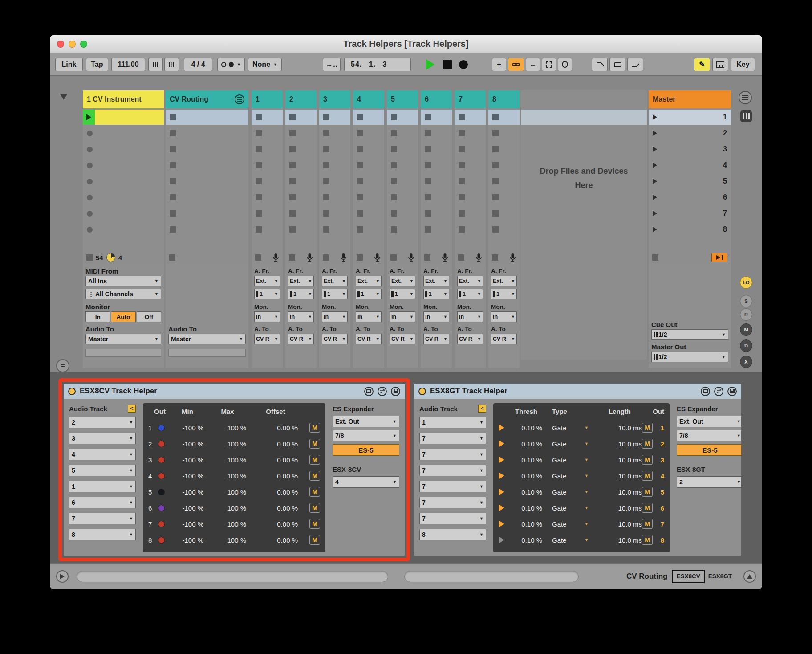  I want to click on track-header-cv-routing: CV Routing, so click(207, 99).